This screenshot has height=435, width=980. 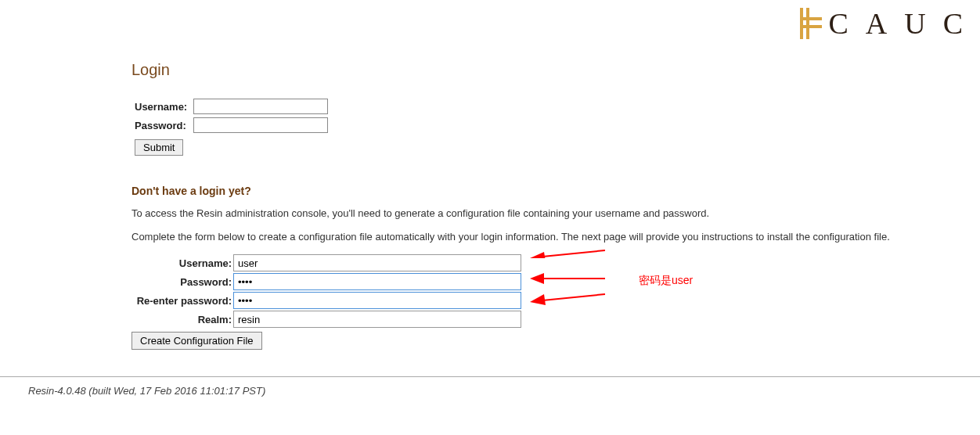 I want to click on login-username-input, so click(x=261, y=106).